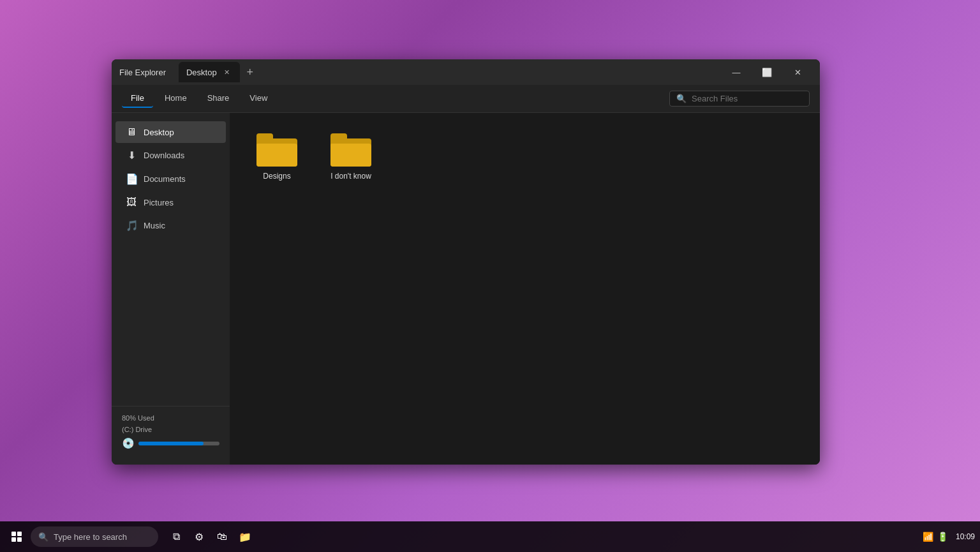 The width and height of the screenshot is (980, 552). What do you see at coordinates (171, 418) in the screenshot?
I see `drive-usage-label: 80% Used` at bounding box center [171, 418].